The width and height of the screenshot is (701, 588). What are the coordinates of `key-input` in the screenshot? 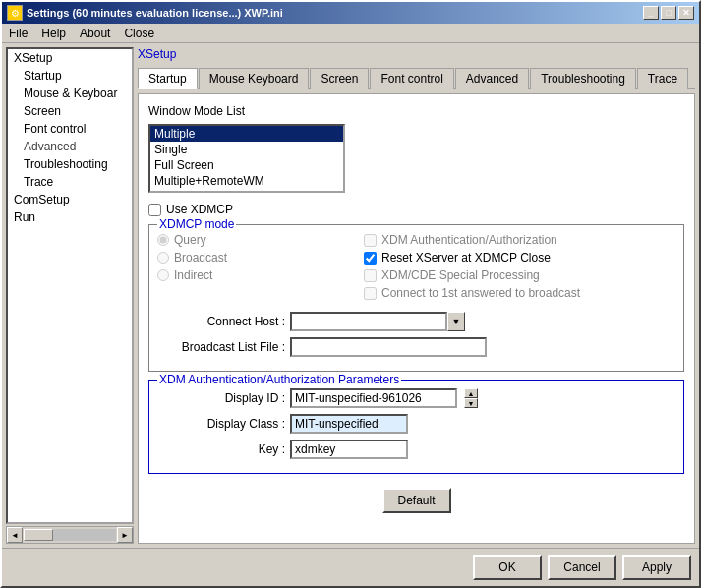 It's located at (349, 449).